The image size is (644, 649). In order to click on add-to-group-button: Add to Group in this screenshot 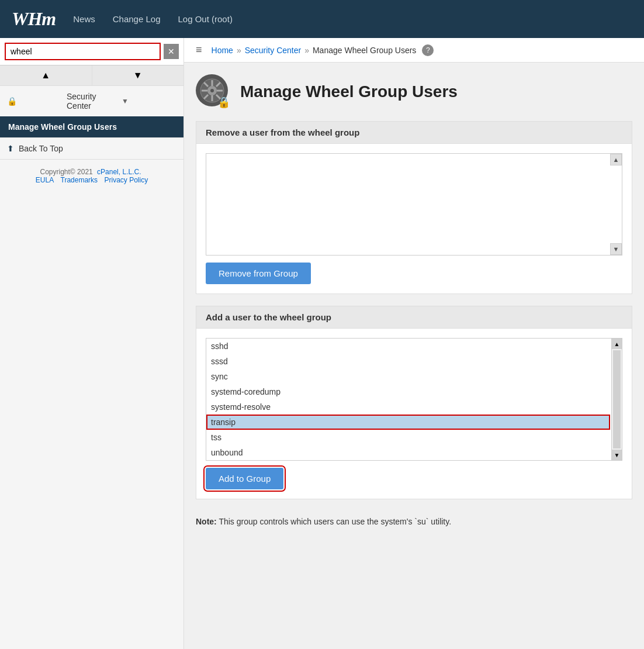, I will do `click(244, 478)`.